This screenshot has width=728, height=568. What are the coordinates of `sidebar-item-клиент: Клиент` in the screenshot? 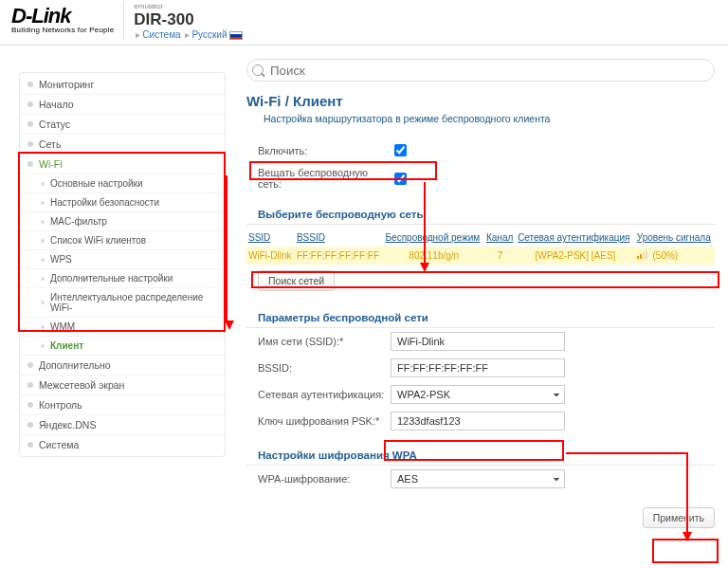 It's located at (122, 345).